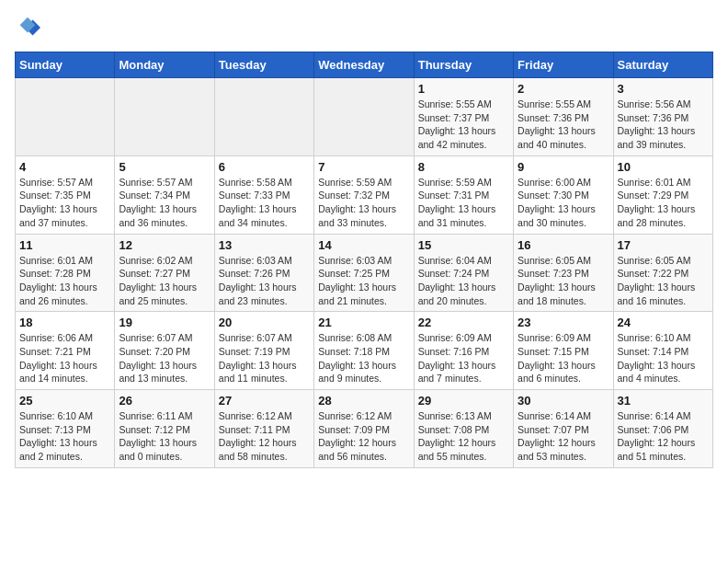 The height and width of the screenshot is (563, 728). I want to click on day-number: 9, so click(563, 167).